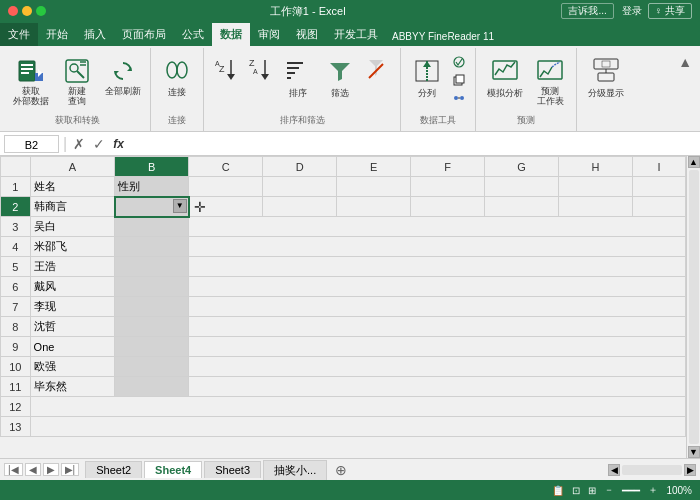 This screenshot has height=500, width=700. Describe the element at coordinates (152, 347) in the screenshot. I see `cell-B9` at that location.